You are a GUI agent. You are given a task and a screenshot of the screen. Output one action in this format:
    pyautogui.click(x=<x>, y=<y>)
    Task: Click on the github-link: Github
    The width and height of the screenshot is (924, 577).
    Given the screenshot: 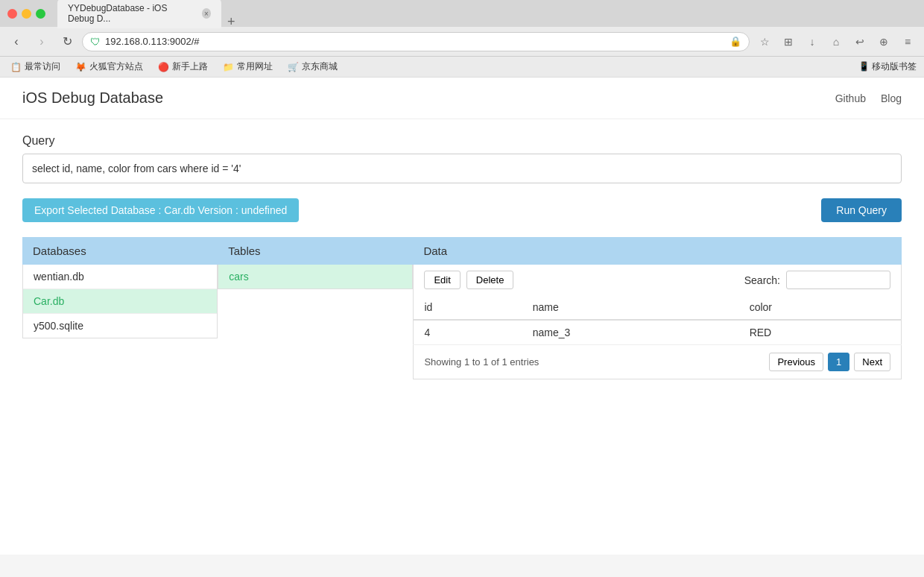 What is the action you would take?
    pyautogui.click(x=851, y=98)
    